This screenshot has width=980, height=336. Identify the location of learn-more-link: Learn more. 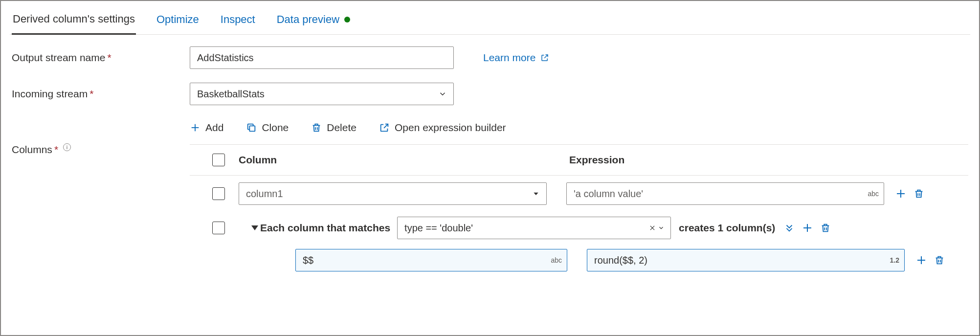
(516, 58).